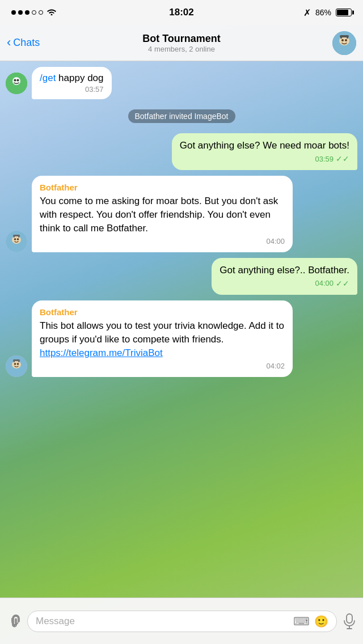 The height and width of the screenshot is (644, 363). I want to click on message-input-field: Message ⌨ 🙂, so click(182, 621).